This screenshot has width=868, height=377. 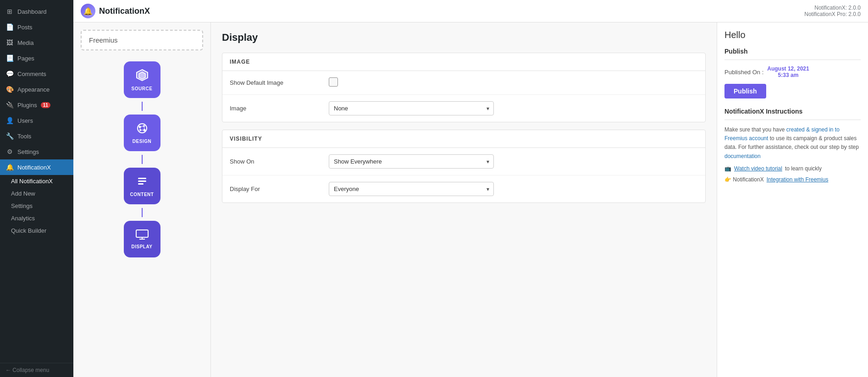 I want to click on instructions-section: NotificationX Instructions Make sure tha…, so click(x=792, y=145).